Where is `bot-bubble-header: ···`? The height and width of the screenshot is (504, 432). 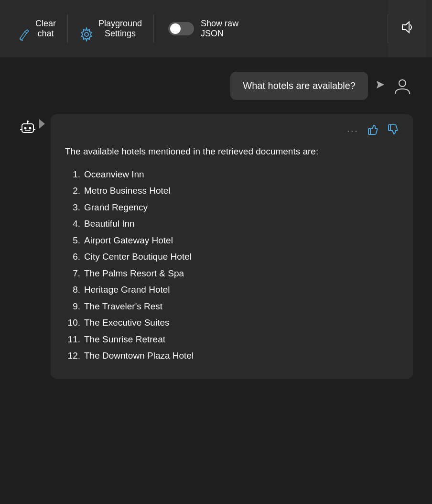 bot-bubble-header: ··· is located at coordinates (232, 131).